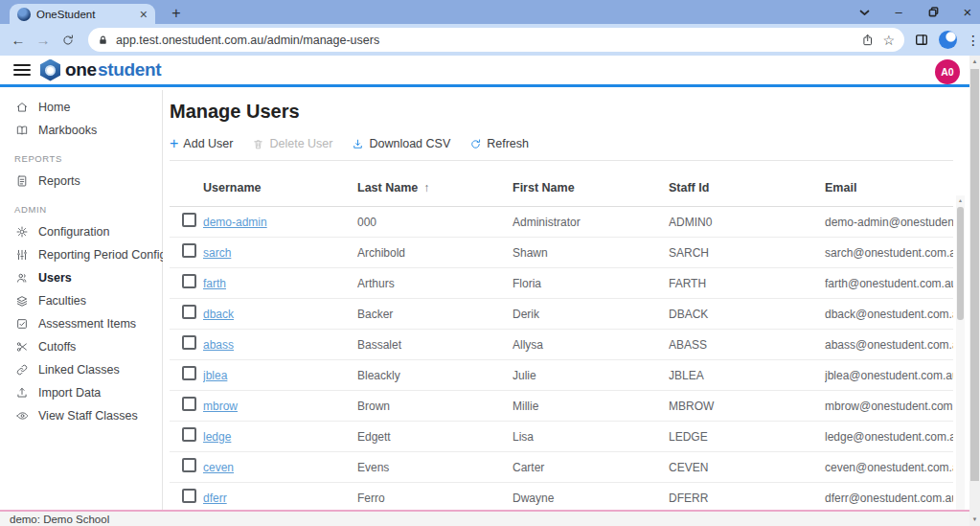  I want to click on profile-avatar-icon, so click(948, 40).